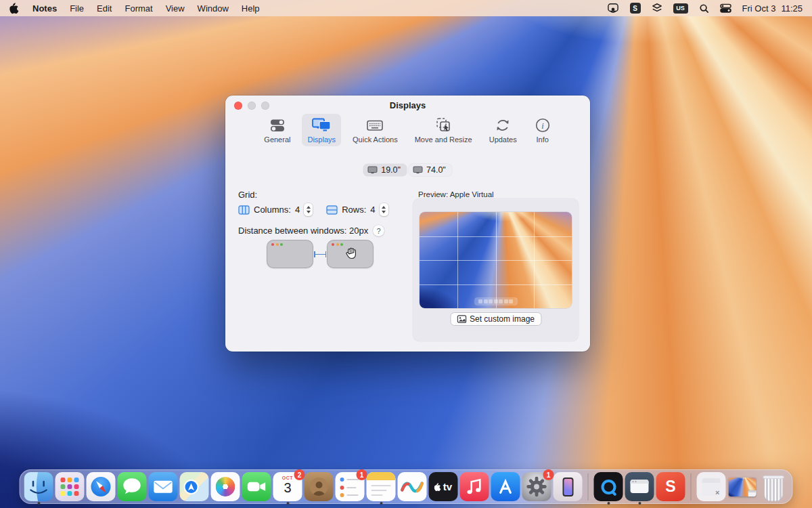  What do you see at coordinates (288, 486) in the screenshot?
I see `dock-calendar: OCT 3 2` at bounding box center [288, 486].